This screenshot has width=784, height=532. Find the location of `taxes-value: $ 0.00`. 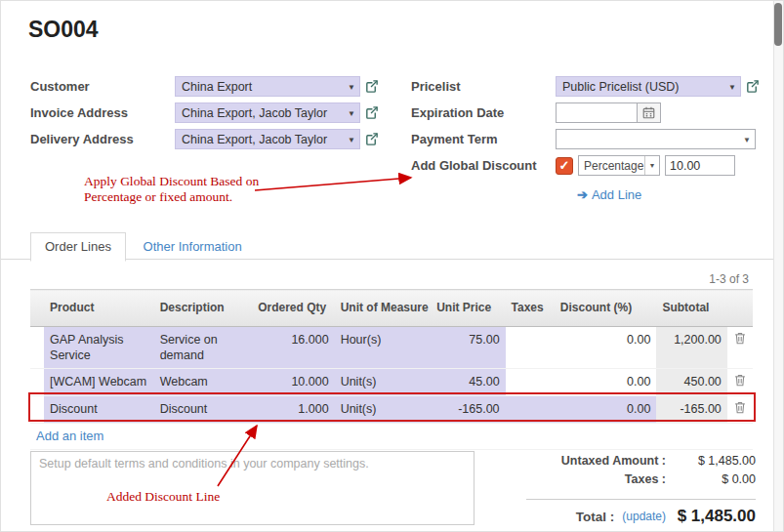

taxes-value: $ 0.00 is located at coordinates (711, 479).